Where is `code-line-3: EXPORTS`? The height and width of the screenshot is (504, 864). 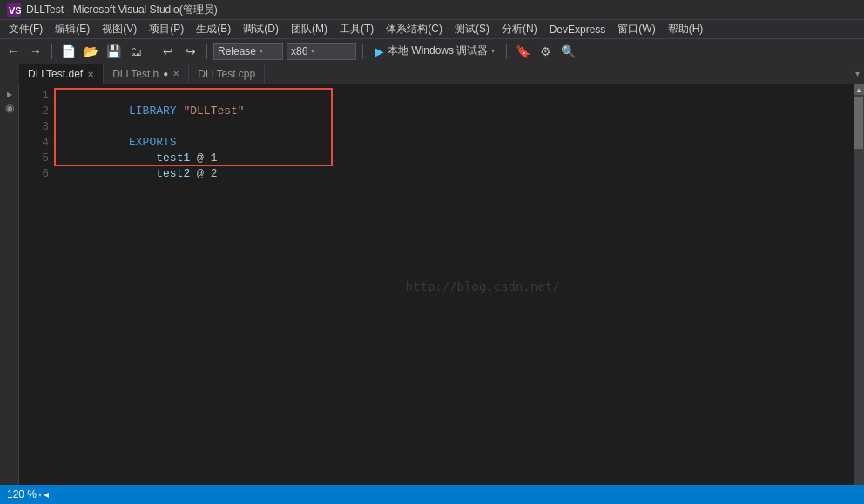 code-line-3: EXPORTS is located at coordinates (454, 127).